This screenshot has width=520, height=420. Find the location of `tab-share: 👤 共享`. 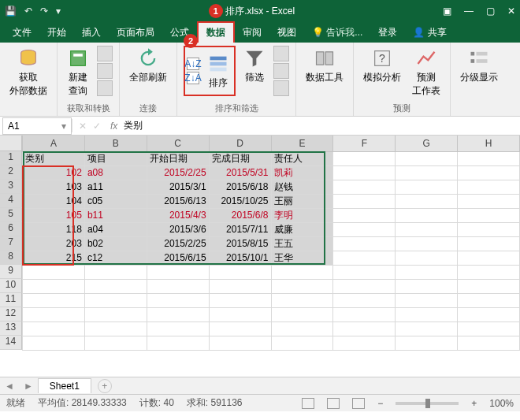

tab-share: 👤 共享 is located at coordinates (429, 33).